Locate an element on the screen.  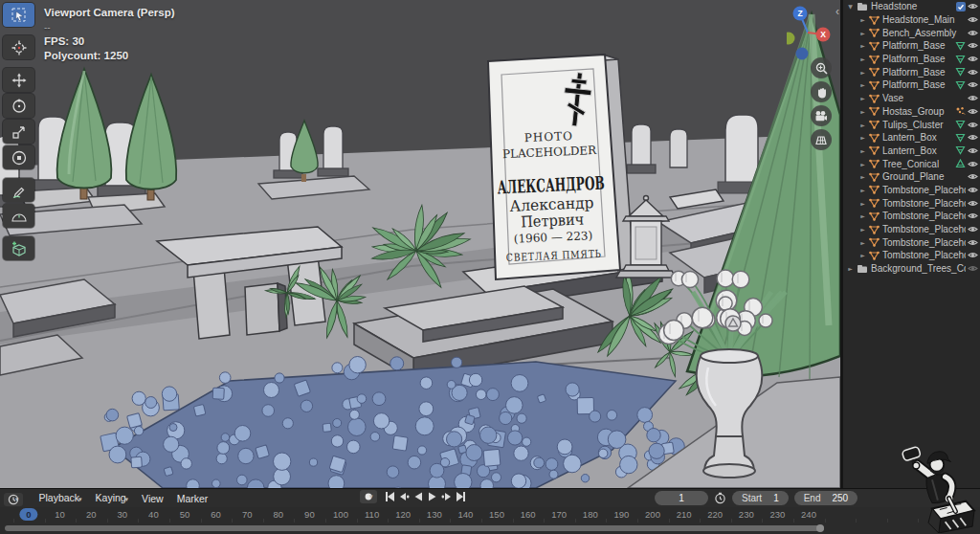
playhead-current-frame: 0 is located at coordinates (29, 515).